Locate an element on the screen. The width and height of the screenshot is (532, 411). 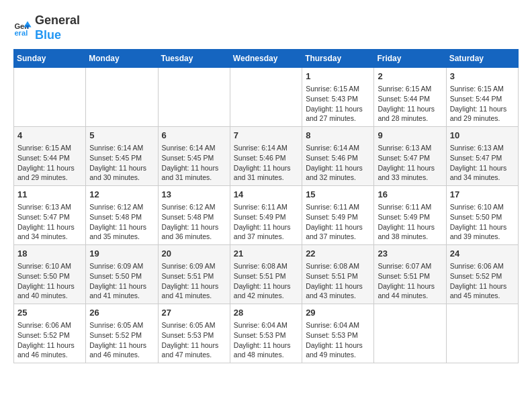
calendar-cell: 16Sunrise: 6:11 AM Sunset: 5:49 PM Dayli… is located at coordinates (410, 216).